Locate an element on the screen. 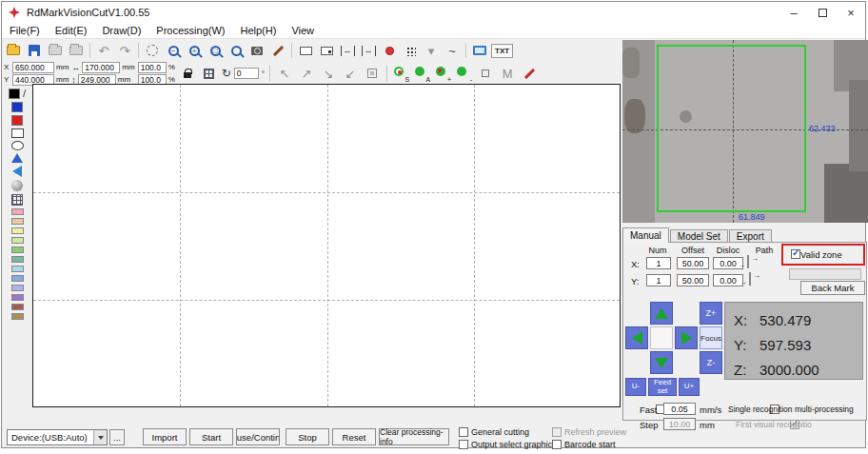 This screenshot has height=454, width=868. device-dropdown-arrow is located at coordinates (100, 438).